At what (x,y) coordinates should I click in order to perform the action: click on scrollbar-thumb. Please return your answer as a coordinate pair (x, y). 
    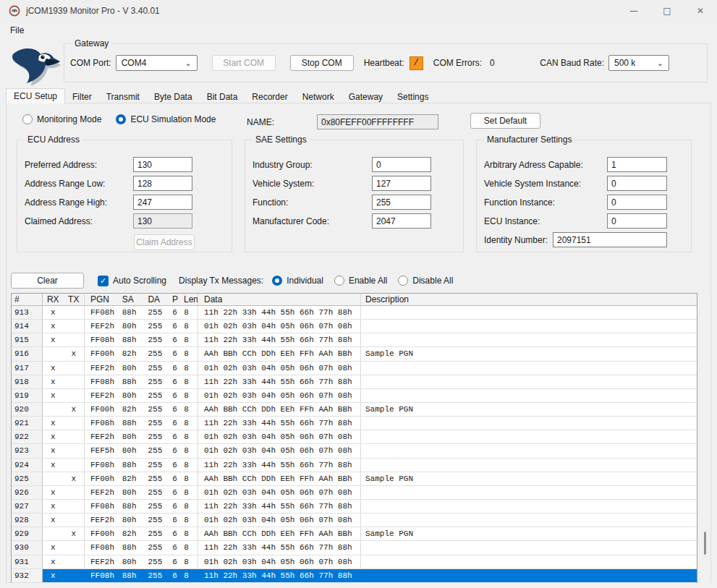
    Looking at the image, I should click on (705, 543).